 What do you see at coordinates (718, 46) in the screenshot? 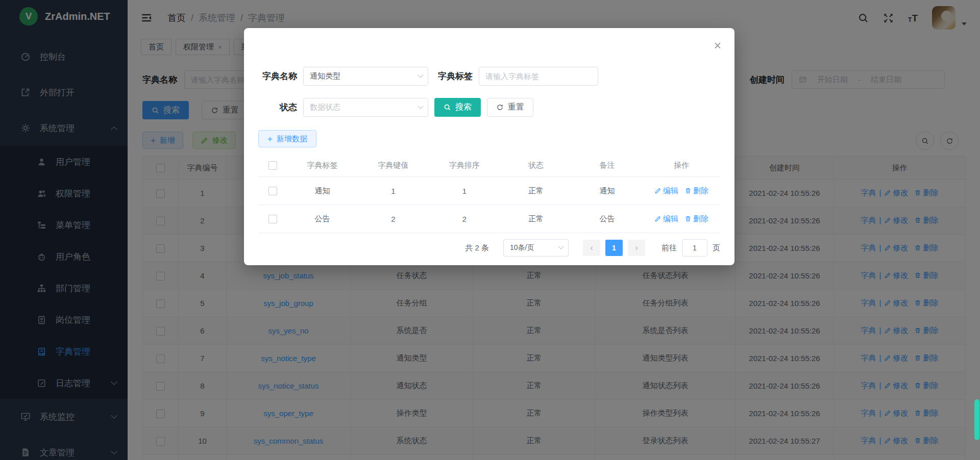
I see `close-icon: ×` at bounding box center [718, 46].